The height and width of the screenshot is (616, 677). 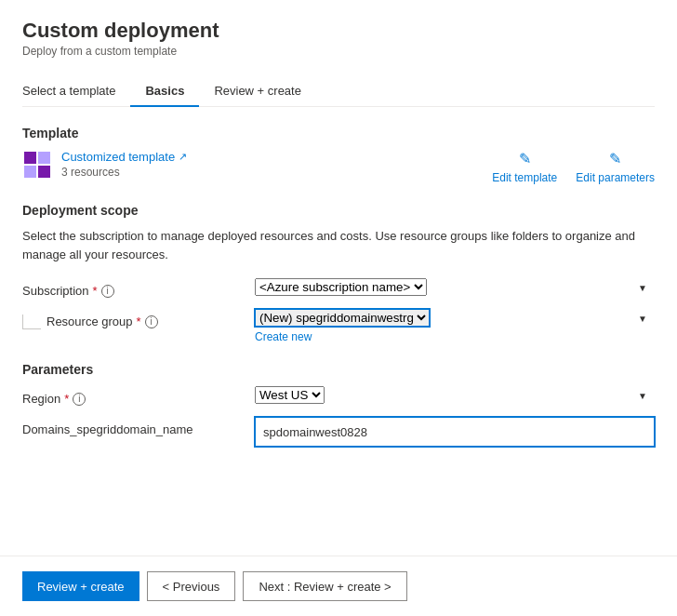 I want to click on deployment-scope-description: Select the subscription to manage deploy…, so click(x=338, y=246).